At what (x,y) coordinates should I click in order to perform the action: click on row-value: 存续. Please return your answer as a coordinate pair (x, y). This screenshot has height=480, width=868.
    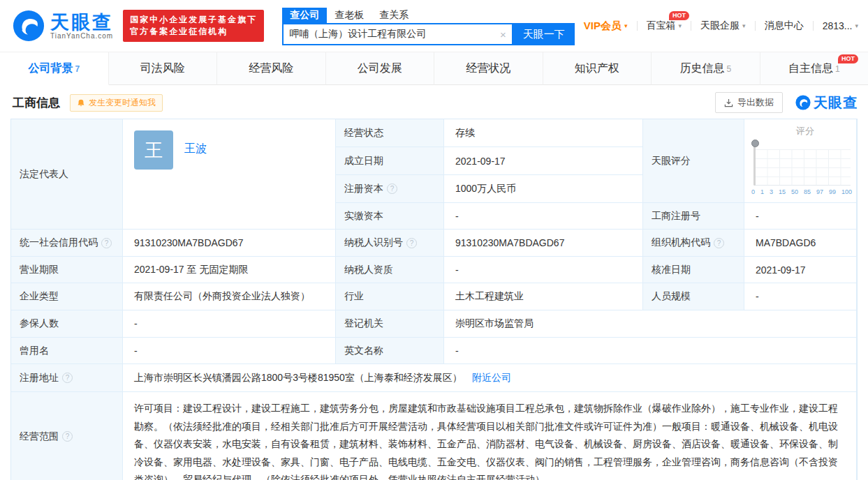
    Looking at the image, I should click on (543, 133).